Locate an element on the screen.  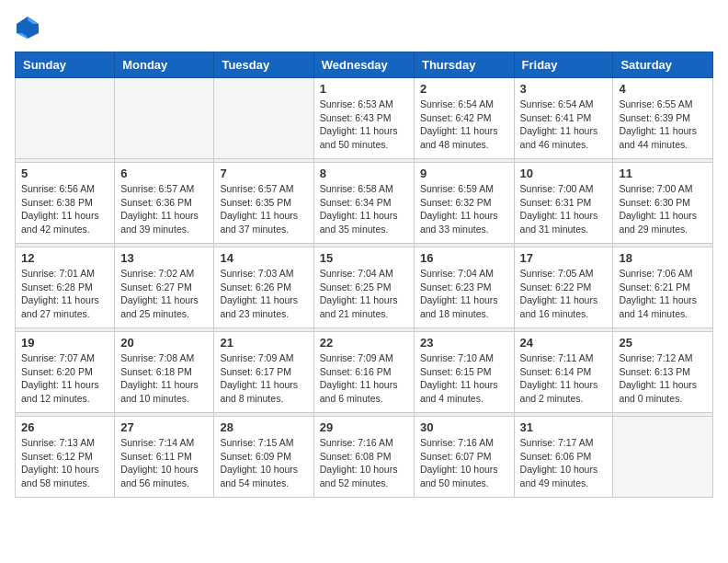
day-number: 25 is located at coordinates (663, 342).